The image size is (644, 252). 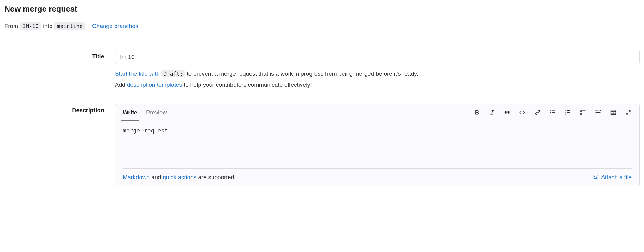 What do you see at coordinates (537, 113) in the screenshot?
I see `link-icon` at bounding box center [537, 113].